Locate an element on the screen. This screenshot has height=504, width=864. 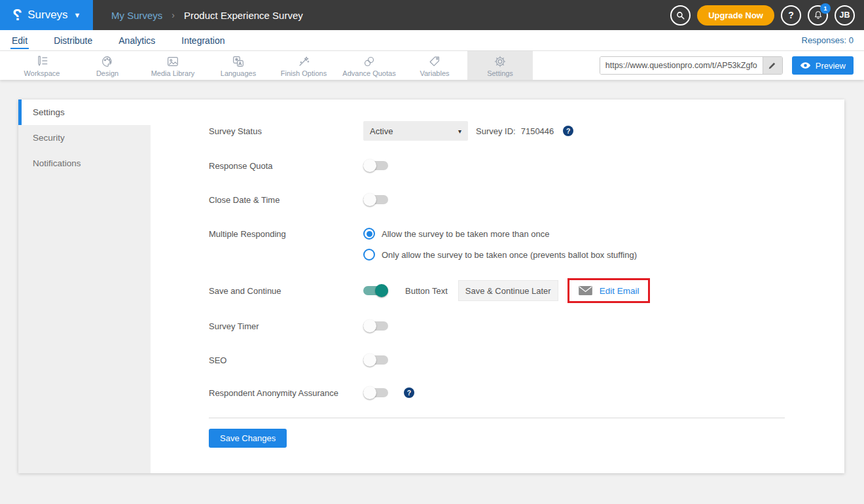
translate-icon is located at coordinates (238, 62).